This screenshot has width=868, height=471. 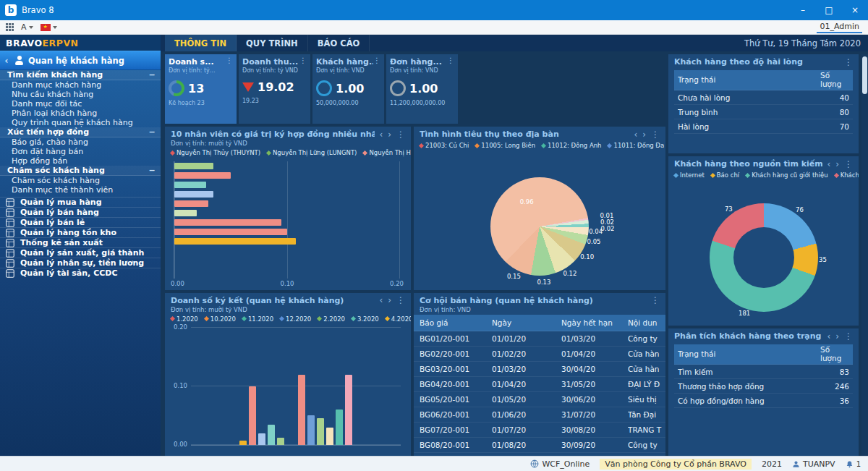 I want to click on pie-chart, so click(x=540, y=226).